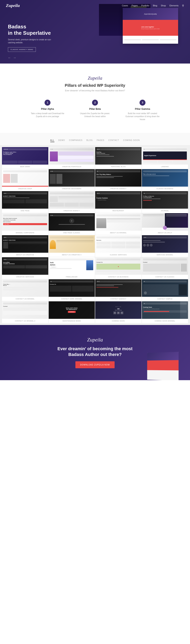 The height and width of the screenshot is (644, 190). What do you see at coordinates (165, 202) in the screenshot?
I see `demo-journal: 57 Ways to Becomea Photographer JOURNAL` at bounding box center [165, 202].